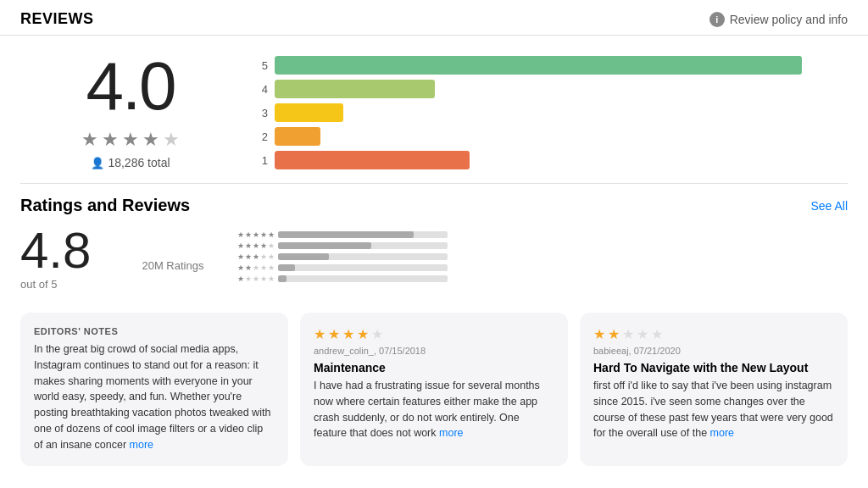 This screenshot has width=868, height=488. What do you see at coordinates (434, 18) in the screenshot?
I see `page-header: REVIEWS i Review policy and info` at bounding box center [434, 18].